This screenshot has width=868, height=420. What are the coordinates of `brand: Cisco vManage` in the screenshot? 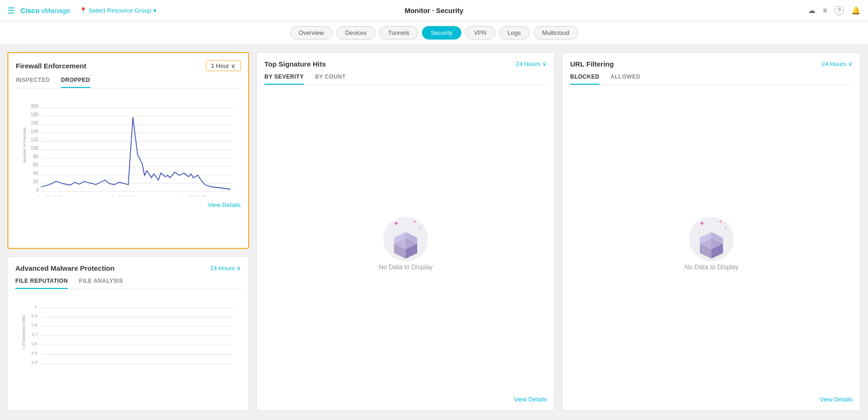 It's located at (46, 10).